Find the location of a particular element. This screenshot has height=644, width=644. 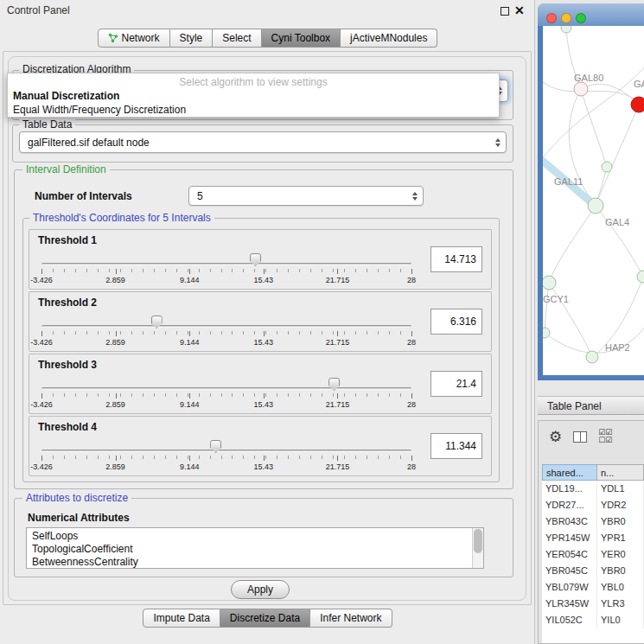

column-header: shared... is located at coordinates (570, 472).